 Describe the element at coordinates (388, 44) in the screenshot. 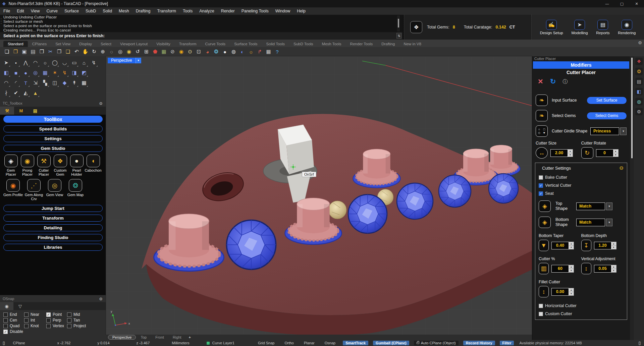

I see `toolbar-tab: Drafting` at that location.